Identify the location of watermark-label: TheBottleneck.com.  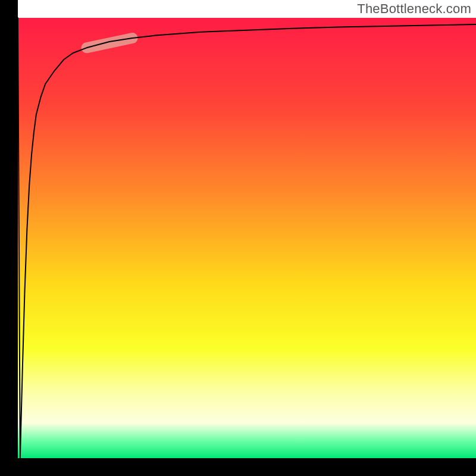
(414, 9).